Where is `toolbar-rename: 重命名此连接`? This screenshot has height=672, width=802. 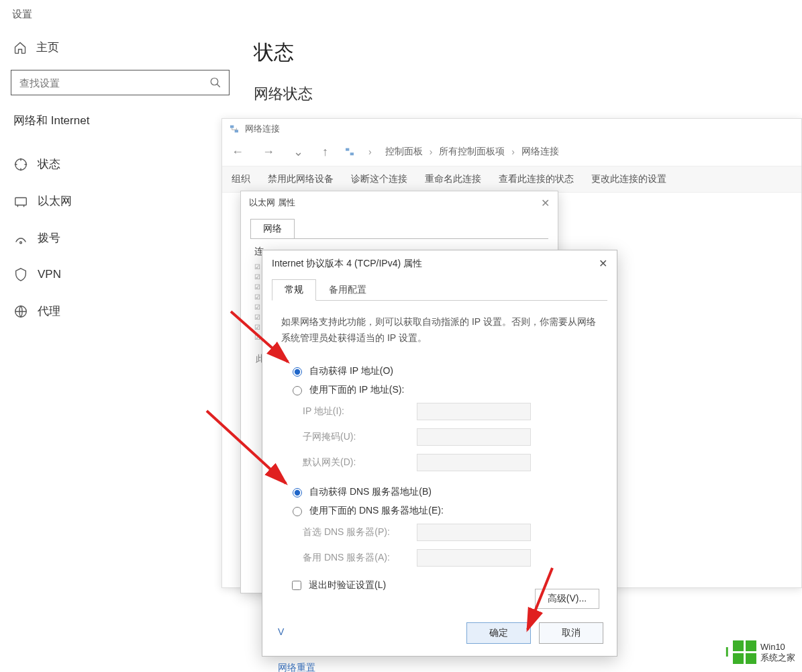 toolbar-rename: 重命名此连接 is located at coordinates (453, 179).